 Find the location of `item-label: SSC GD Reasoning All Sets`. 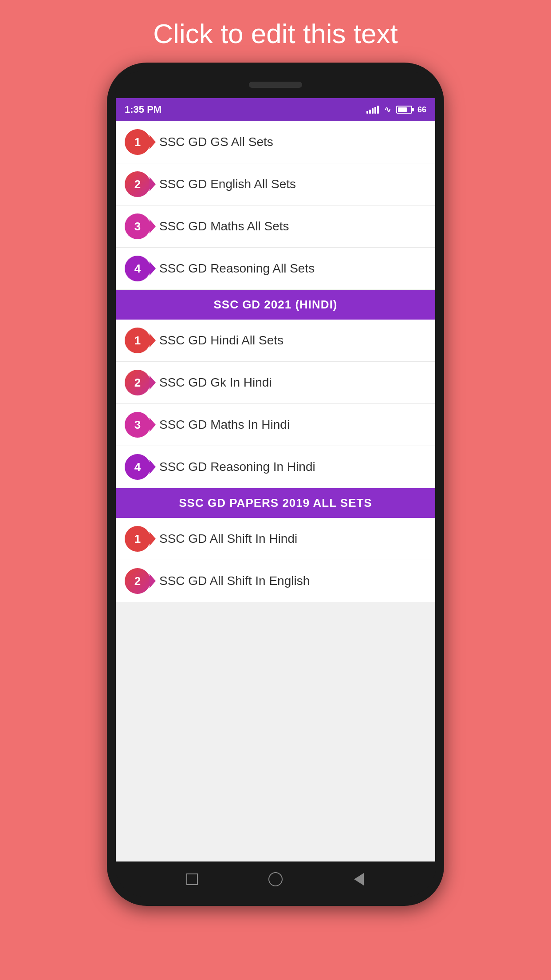

item-label: SSC GD Reasoning All Sets is located at coordinates (237, 269).